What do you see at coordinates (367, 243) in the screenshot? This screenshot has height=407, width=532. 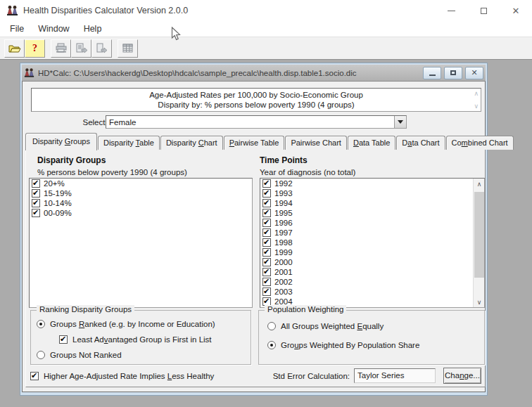 I see `time-point-row: 1998` at bounding box center [367, 243].